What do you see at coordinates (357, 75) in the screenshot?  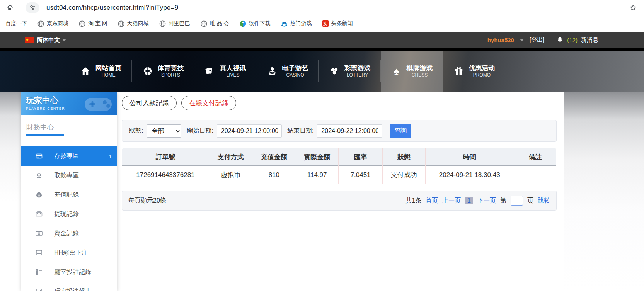 I see `nav-subtitle: LOTTERY` at bounding box center [357, 75].